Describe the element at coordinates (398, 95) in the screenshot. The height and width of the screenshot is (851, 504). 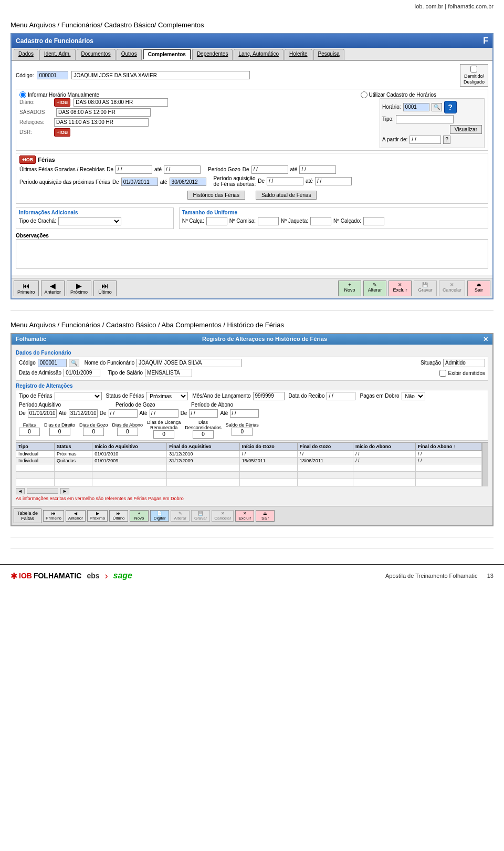
I see `radio-cadastro-label: Utilizar Cadastro de Horários` at that location.